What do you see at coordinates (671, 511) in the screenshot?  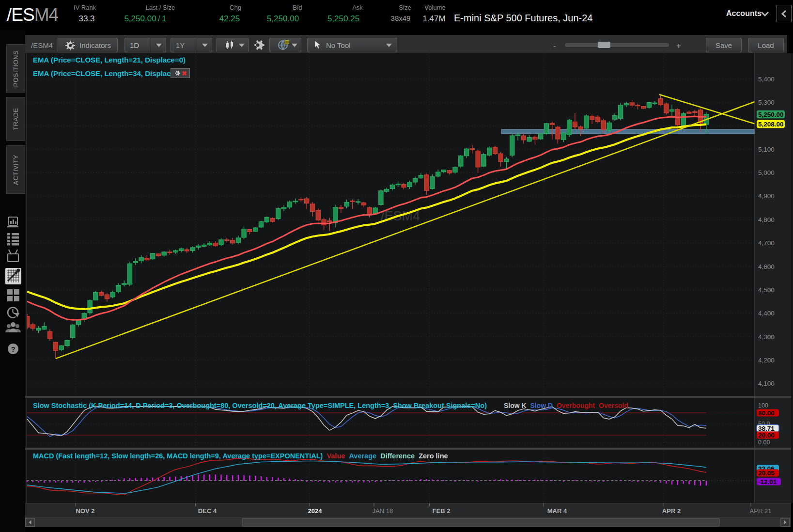 I see `svg-text: APR 2` at bounding box center [671, 511].